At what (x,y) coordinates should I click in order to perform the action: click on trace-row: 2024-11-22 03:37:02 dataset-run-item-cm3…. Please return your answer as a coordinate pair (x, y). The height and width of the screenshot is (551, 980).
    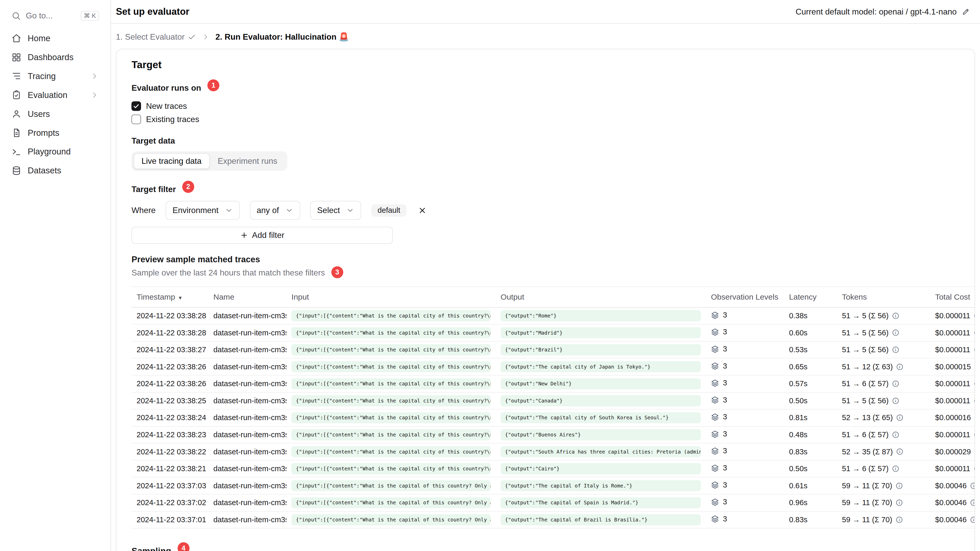
    Looking at the image, I should click on (553, 503).